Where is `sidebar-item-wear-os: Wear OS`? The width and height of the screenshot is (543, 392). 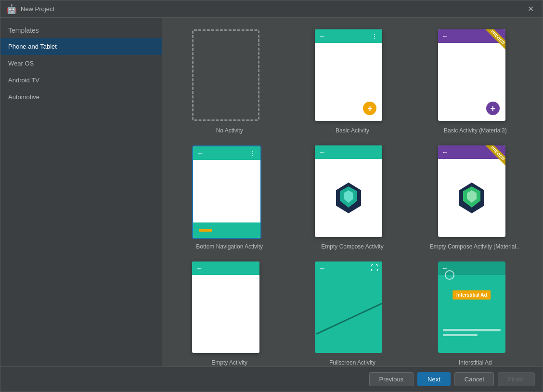
sidebar-item-wear-os: Wear OS is located at coordinates (81, 64).